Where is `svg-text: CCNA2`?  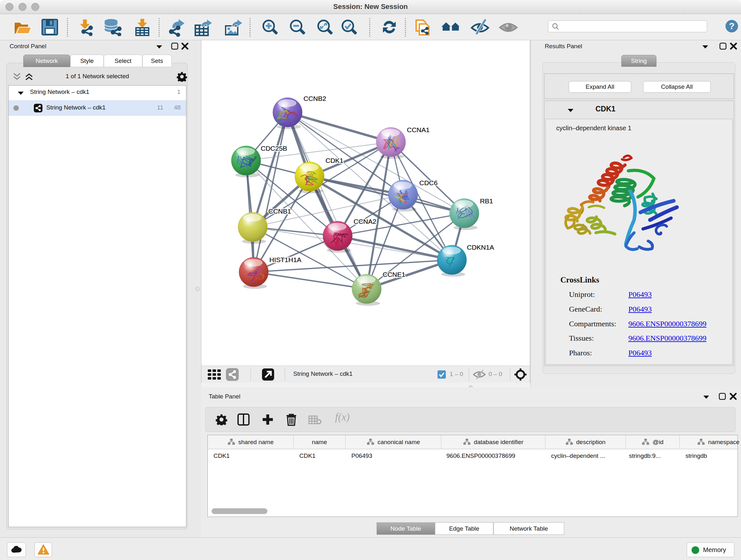
svg-text: CCNA2 is located at coordinates (365, 222).